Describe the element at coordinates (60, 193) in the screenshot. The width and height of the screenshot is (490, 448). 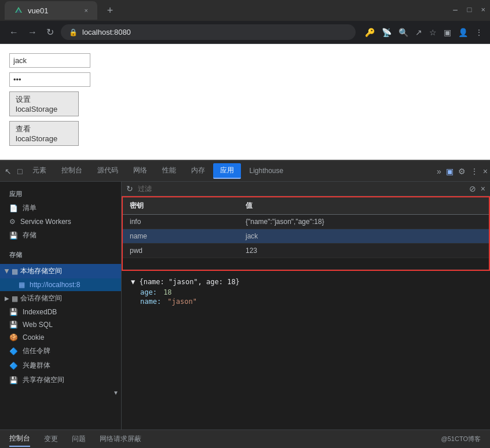
I see `sidebar-section-app: 应用` at that location.